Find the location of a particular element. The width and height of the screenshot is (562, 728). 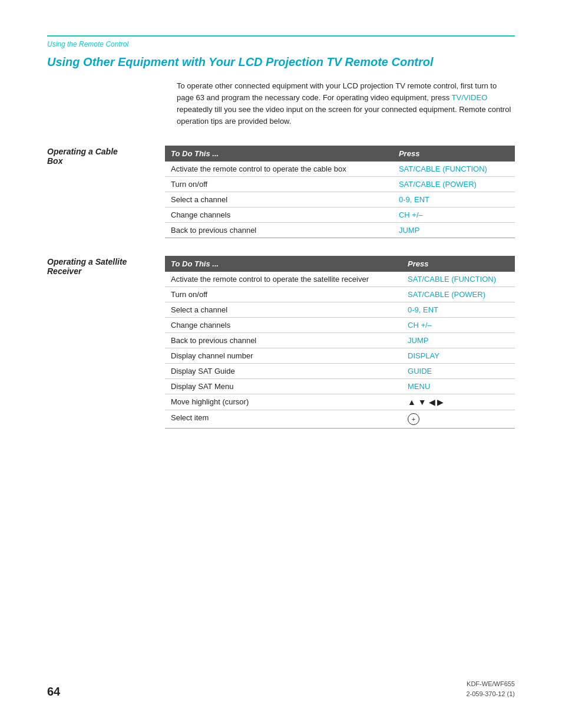

page-number: 64 is located at coordinates (54, 692).